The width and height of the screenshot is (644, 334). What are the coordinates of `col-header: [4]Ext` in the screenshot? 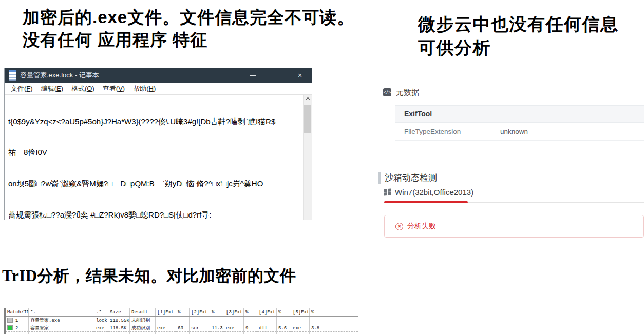 It's located at (267, 312).